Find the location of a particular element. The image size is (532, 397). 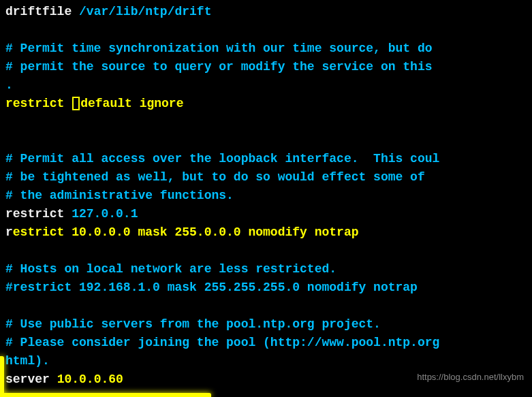

comment-line: # the administrative functions. is located at coordinates (266, 196).